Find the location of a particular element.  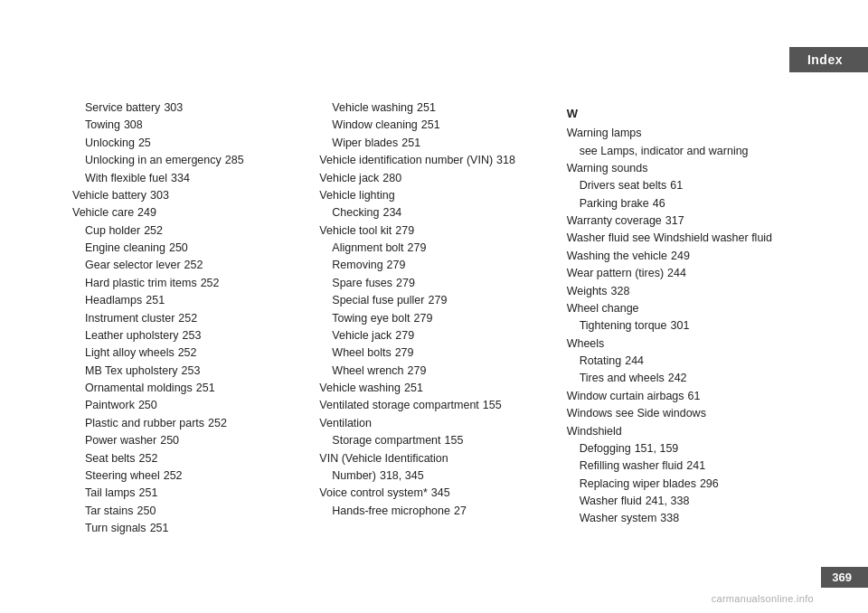

list-item: Wheels is located at coordinates (685, 344).